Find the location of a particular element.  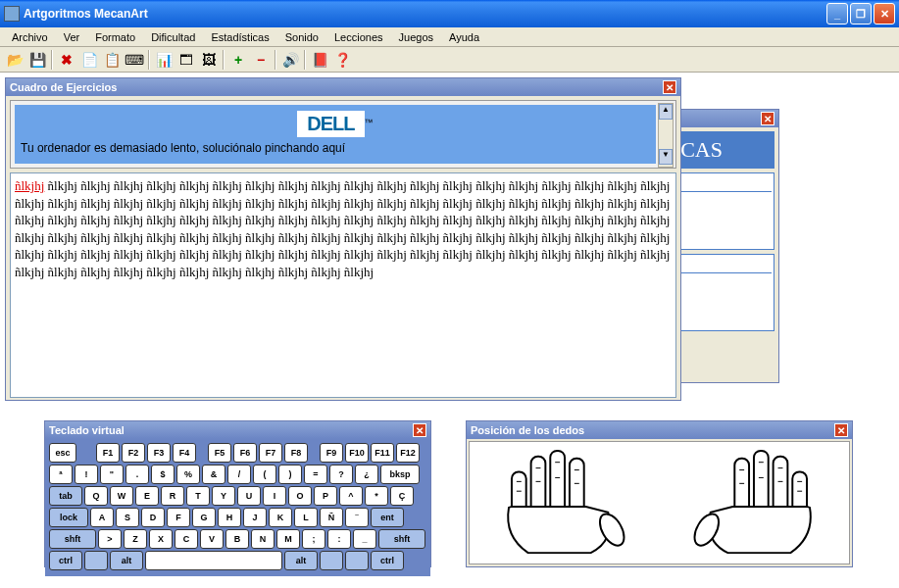

key-f2: F2 is located at coordinates (133, 453).